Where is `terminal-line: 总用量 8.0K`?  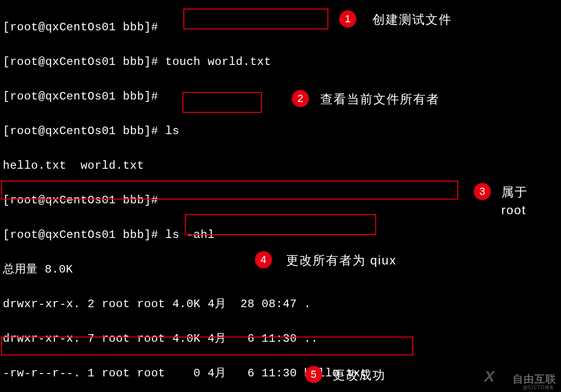
terminal-line: 总用量 8.0K is located at coordinates (280, 270).